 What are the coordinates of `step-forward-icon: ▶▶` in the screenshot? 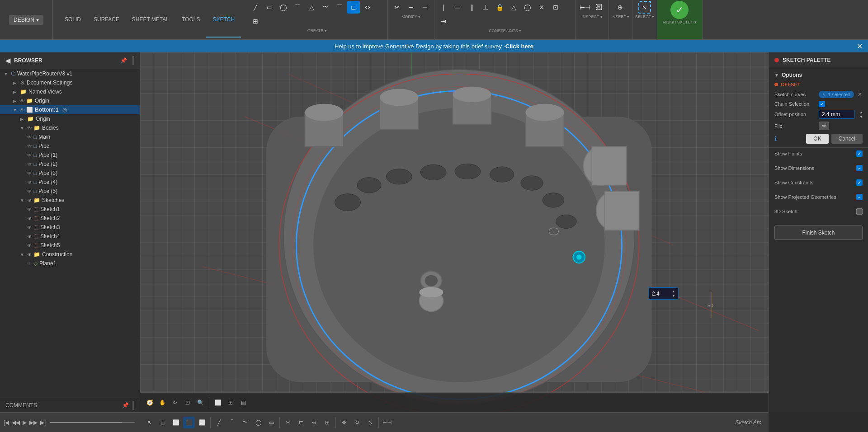 It's located at (33, 423).